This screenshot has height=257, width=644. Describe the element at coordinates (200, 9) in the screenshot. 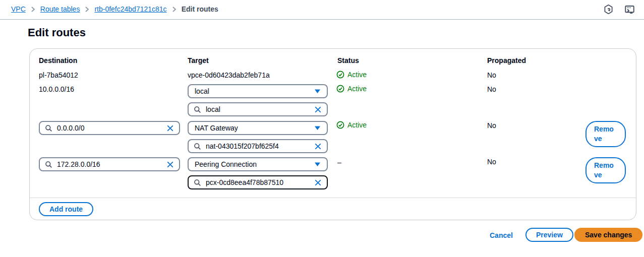

I see `breadcrumb-current: Edit routes` at that location.